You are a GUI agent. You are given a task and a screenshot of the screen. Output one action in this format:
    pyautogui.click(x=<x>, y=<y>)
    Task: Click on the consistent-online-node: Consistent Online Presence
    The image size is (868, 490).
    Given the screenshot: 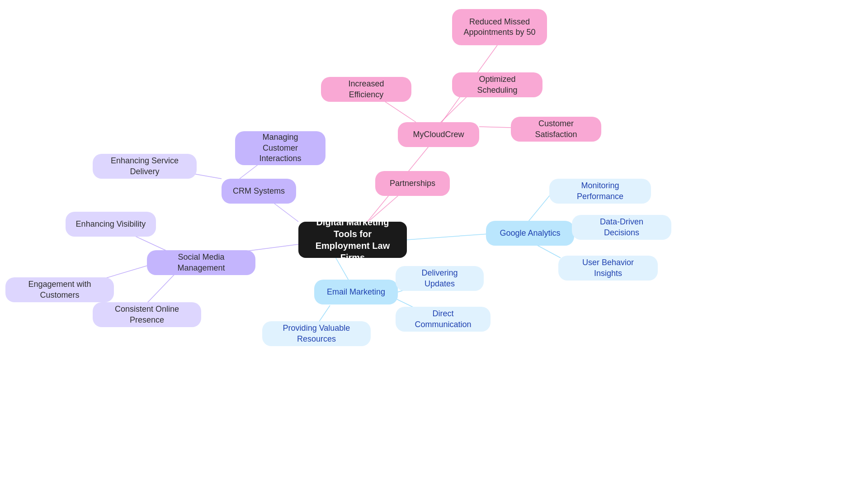 What is the action you would take?
    pyautogui.click(x=147, y=315)
    